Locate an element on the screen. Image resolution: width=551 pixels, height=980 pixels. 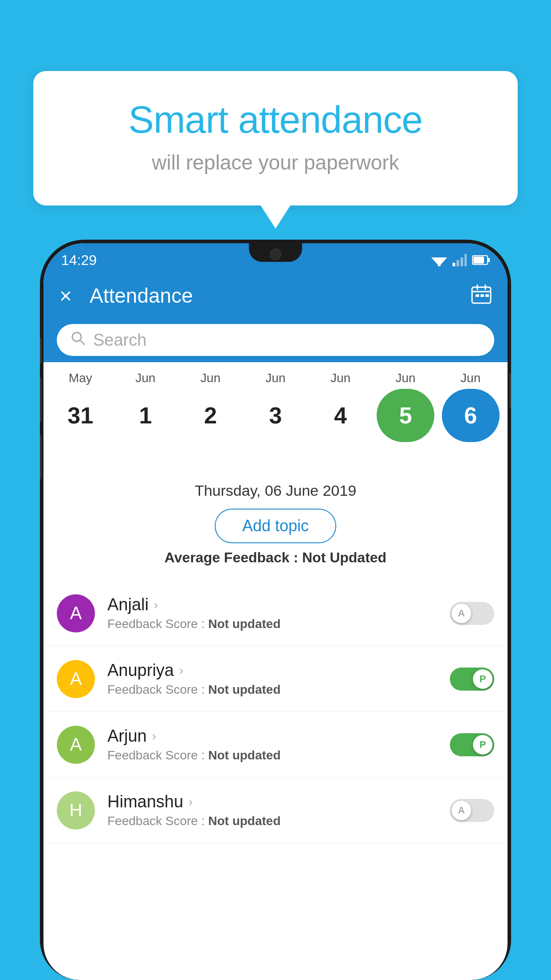
student-name-2: Arjun › is located at coordinates (274, 736).